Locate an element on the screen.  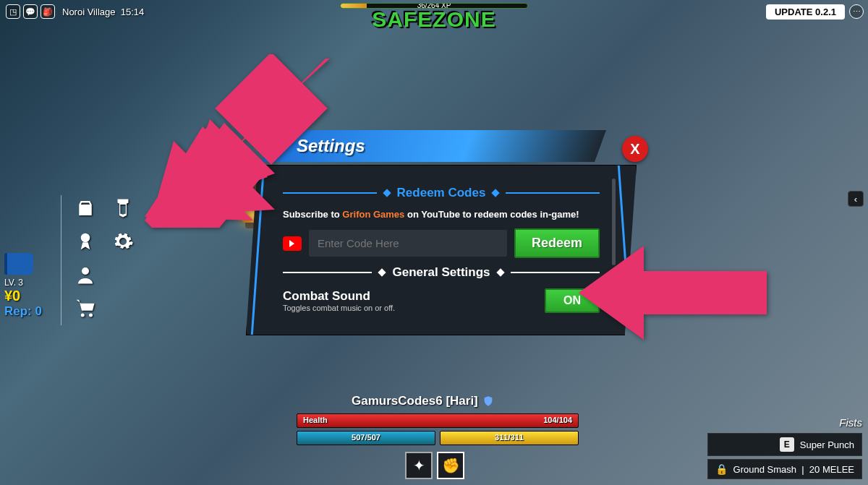
xp-bar: 36/264 XP is located at coordinates (434, 6).